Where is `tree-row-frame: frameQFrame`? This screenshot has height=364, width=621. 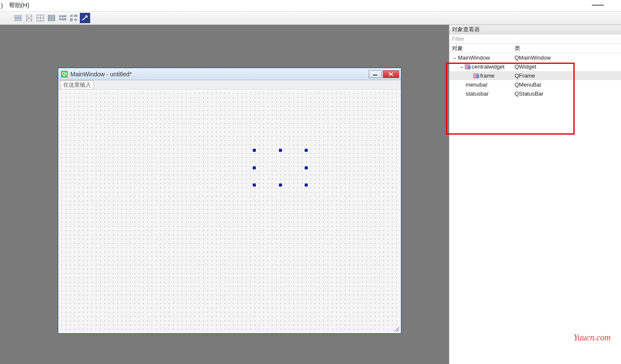 tree-row-frame: frameQFrame is located at coordinates (535, 75).